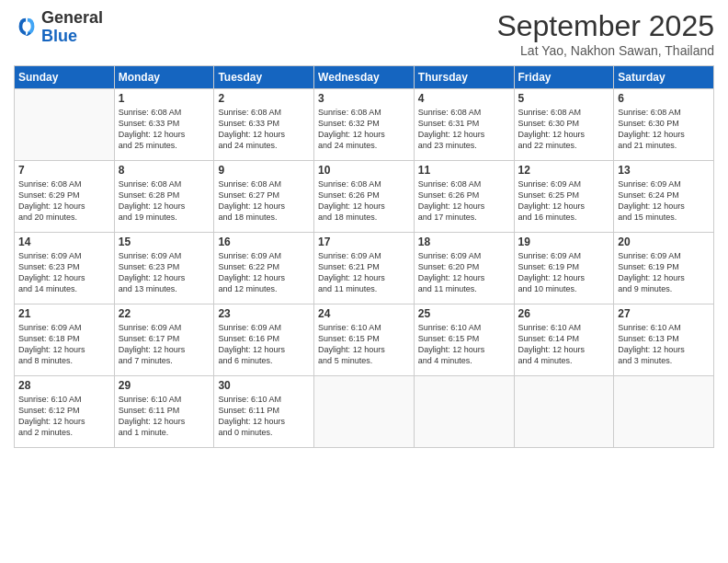  What do you see at coordinates (64, 416) in the screenshot?
I see `cell-content: Sunrise: 6:10 AM Sunset: 6:12 PM Dayligh…` at bounding box center [64, 416].